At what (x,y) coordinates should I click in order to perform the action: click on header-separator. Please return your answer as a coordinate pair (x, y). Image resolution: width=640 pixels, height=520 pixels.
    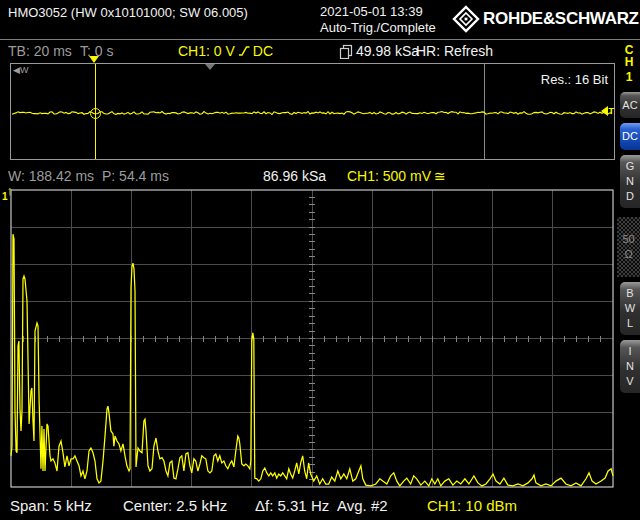
    Looking at the image, I should click on (320, 40).